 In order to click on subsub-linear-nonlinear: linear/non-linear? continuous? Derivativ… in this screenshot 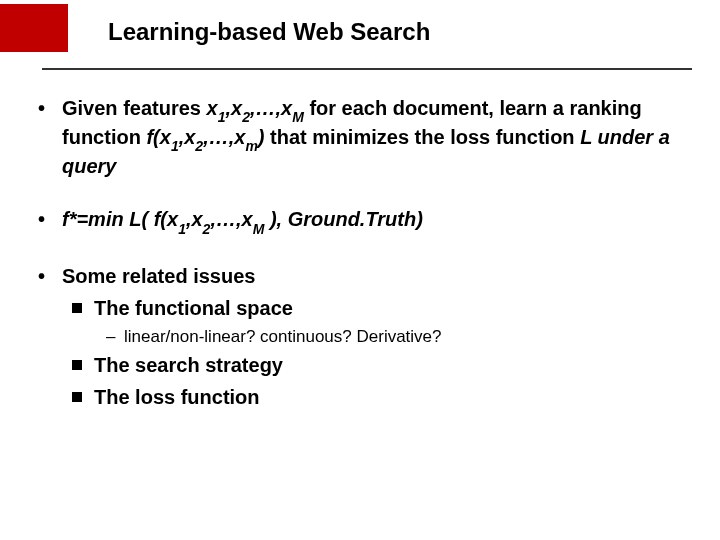, I will do `click(389, 337)`.